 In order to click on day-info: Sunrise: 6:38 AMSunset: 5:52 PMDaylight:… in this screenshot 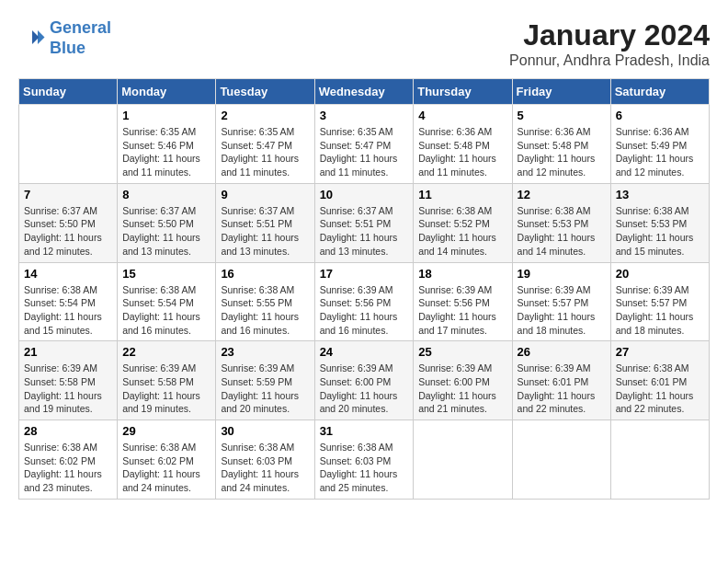, I will do `click(462, 232)`.